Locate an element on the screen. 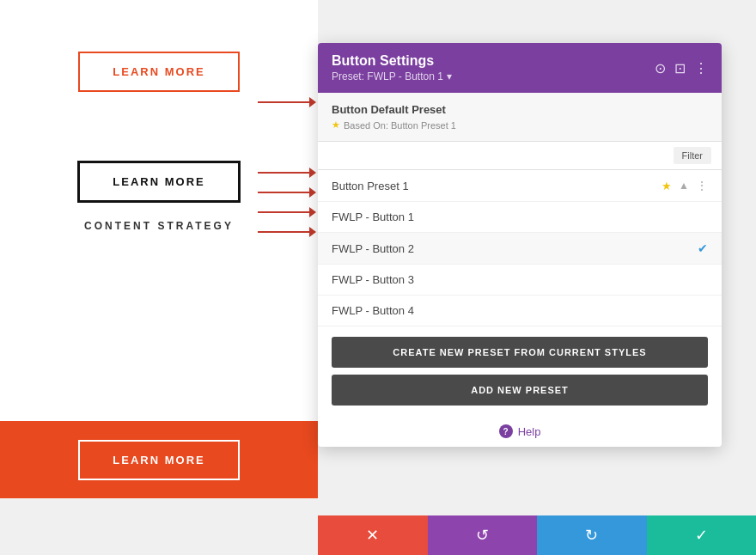 Image resolution: width=756 pixels, height=555 pixels. modal-header-left: Button Settings Preset: FWLP - Button 1 … is located at coordinates (392, 68).